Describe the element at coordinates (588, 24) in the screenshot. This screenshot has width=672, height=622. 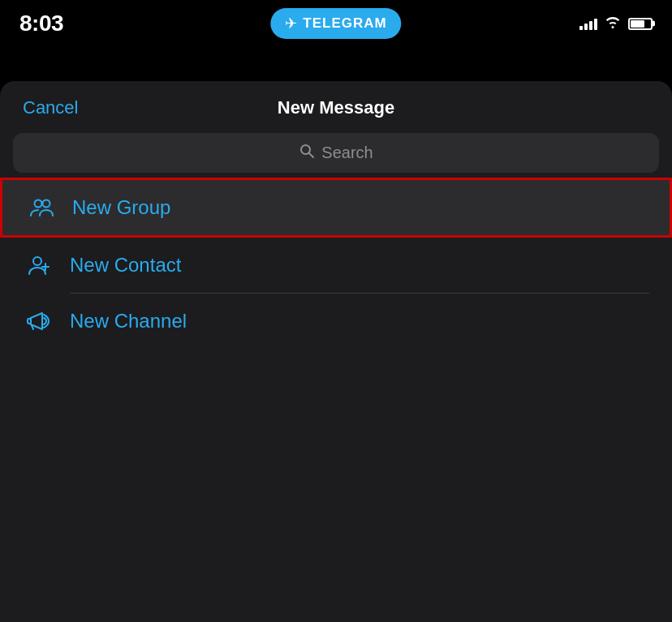
I see `signal-icon` at that location.